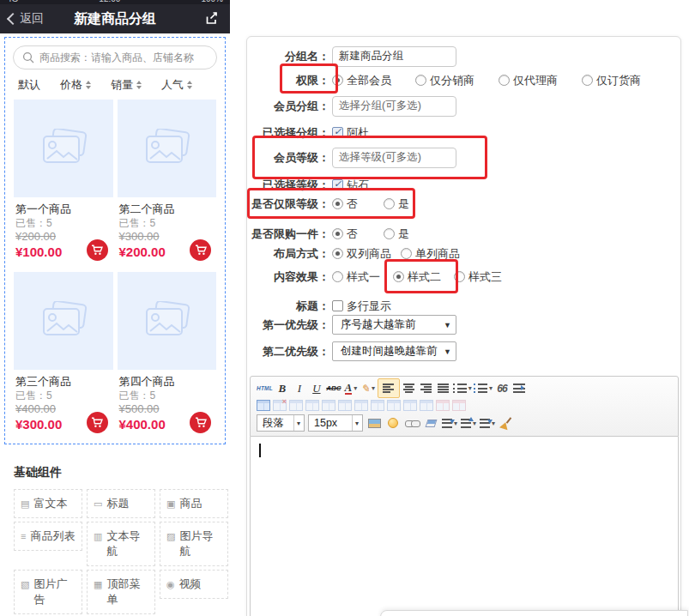 The height and width of the screenshot is (616, 689). Describe the element at coordinates (395, 158) in the screenshot. I see `member-level-select-input: 选择等级(可多选)` at that location.